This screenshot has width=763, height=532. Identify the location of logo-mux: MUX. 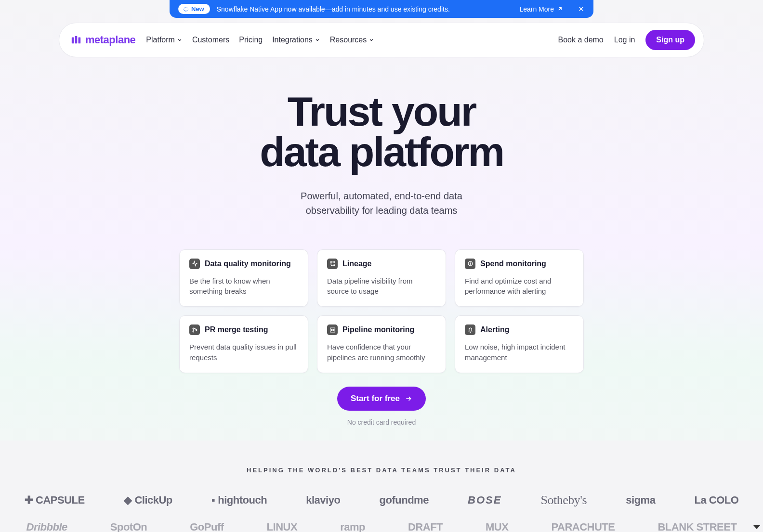
(497, 527).